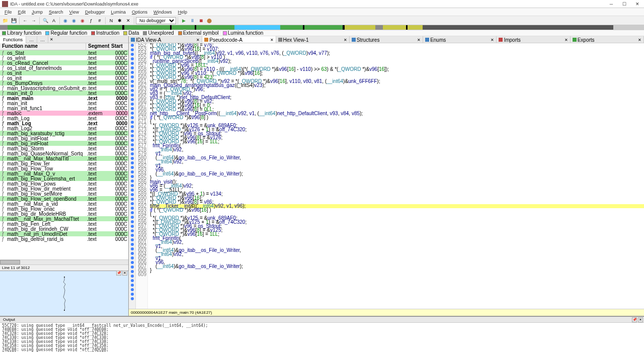 The image size is (644, 352). What do you see at coordinates (119, 273) in the screenshot?
I see `graph-tab-pin-icon: 📌` at bounding box center [119, 273].